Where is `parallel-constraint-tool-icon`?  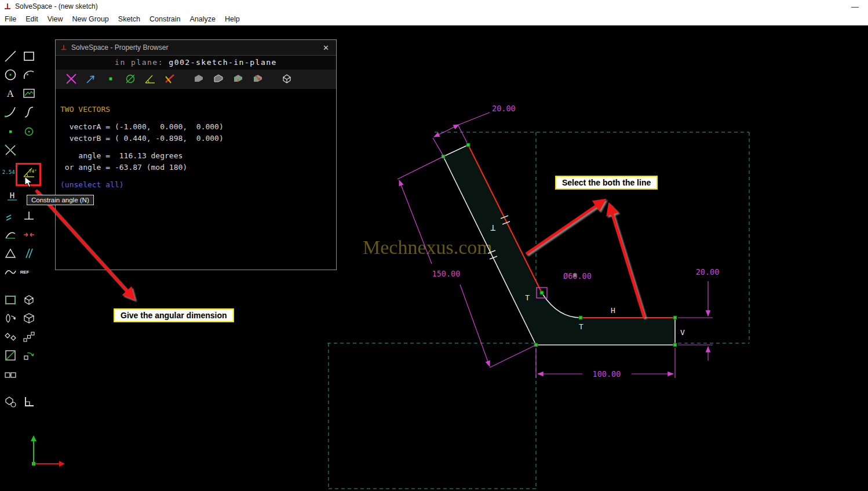 parallel-constraint-tool-icon is located at coordinates (29, 253).